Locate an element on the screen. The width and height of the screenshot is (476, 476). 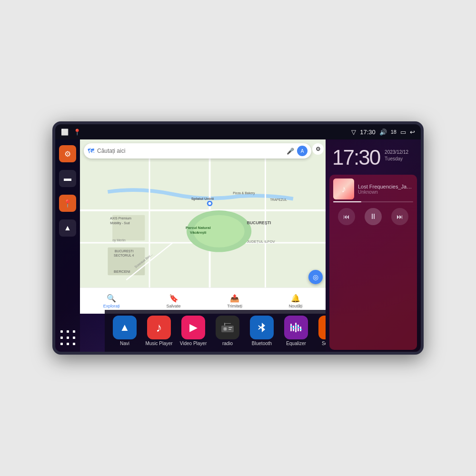
settings-icon-wrap: ⚙ is located at coordinates (322, 327).